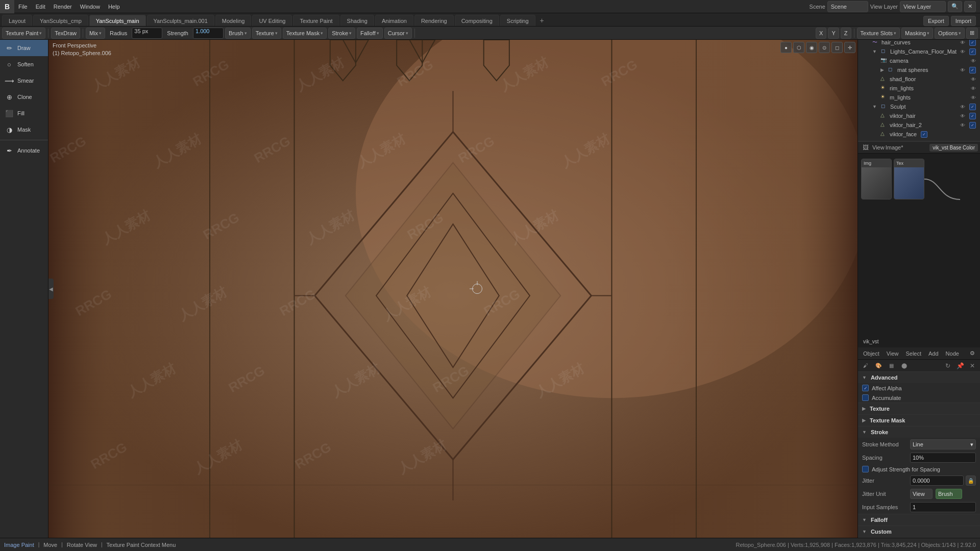 The image size is (980, 551). Describe the element at coordinates (24, 151) in the screenshot. I see `tool-annotate: ✒ Annotate` at that location.